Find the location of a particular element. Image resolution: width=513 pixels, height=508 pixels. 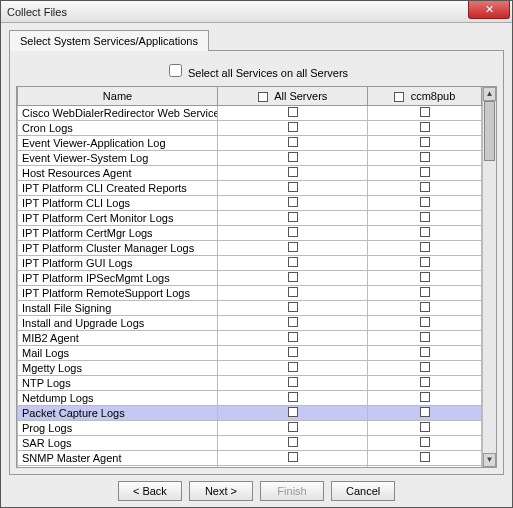

server1-header-checkbox is located at coordinates (399, 97).